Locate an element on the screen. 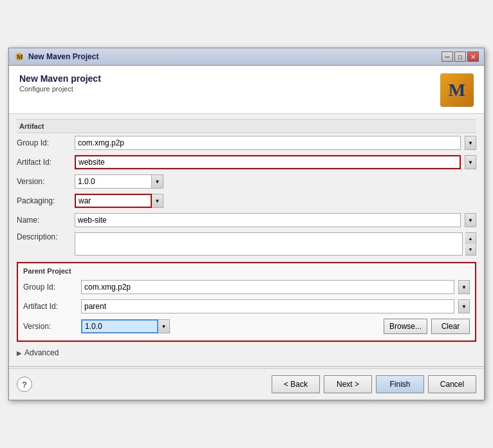 The image size is (493, 448). group-id-dropdown: ▼ is located at coordinates (470, 143).